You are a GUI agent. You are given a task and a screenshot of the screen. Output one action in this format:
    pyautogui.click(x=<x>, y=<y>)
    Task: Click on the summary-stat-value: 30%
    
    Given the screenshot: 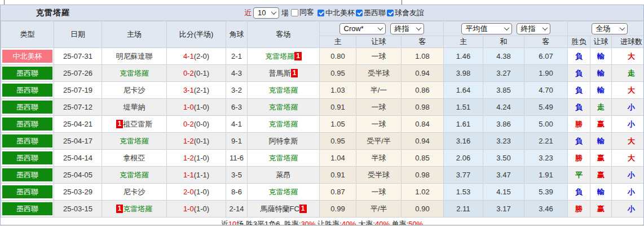 What is the action you would take?
    pyautogui.click(x=308, y=223)
    